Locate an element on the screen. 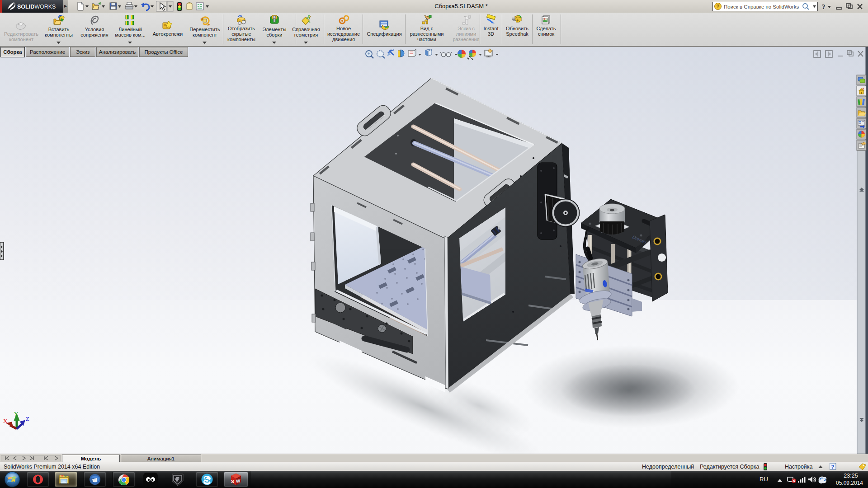  svg-text: Поиск в Справке по SolidWorks is located at coordinates (761, 7).